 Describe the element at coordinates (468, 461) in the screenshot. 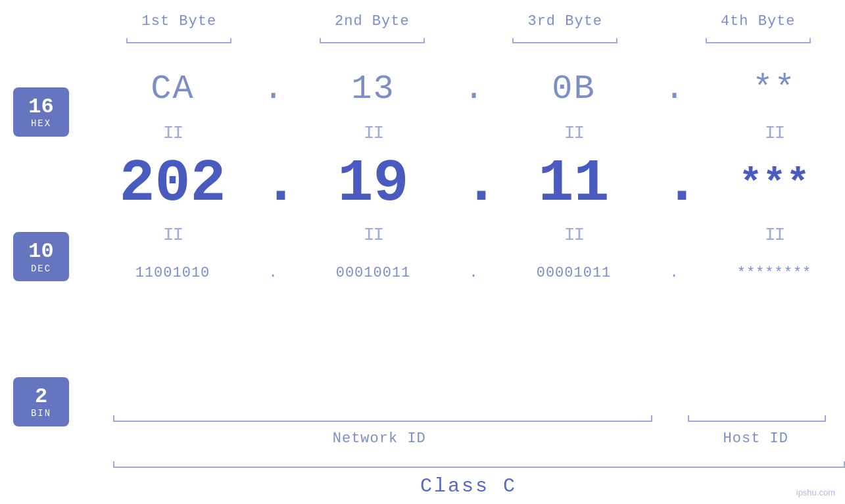

I see `class-bracket-row` at that location.